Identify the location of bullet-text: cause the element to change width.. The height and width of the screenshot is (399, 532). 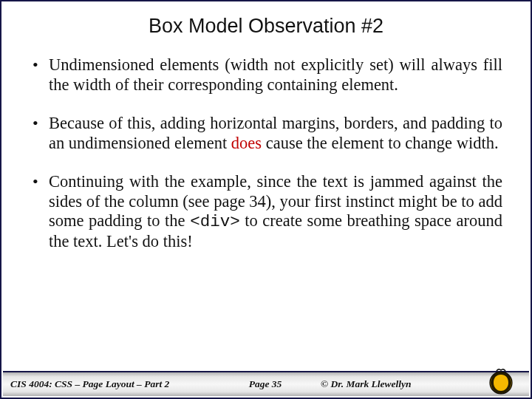
(380, 143).